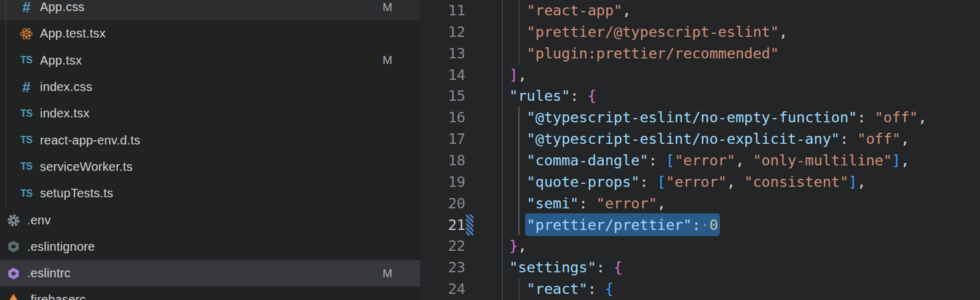 Image resolution: width=980 pixels, height=300 pixels. What do you see at coordinates (210, 293) in the screenshot?
I see `file-row-content: .firebaserc` at bounding box center [210, 293].